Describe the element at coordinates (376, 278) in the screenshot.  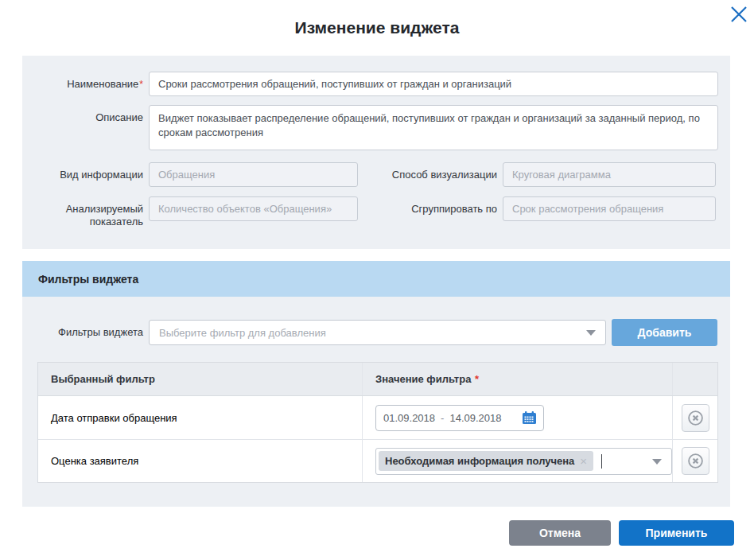
I see `filters-section-title: Фильтры виджета` at that location.